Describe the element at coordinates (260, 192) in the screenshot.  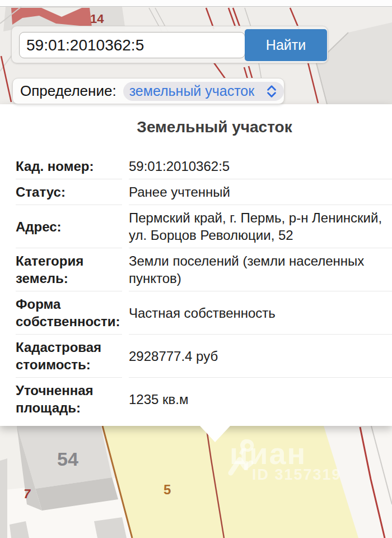
I see `info-row-value: Ранее учтенный` at that location.